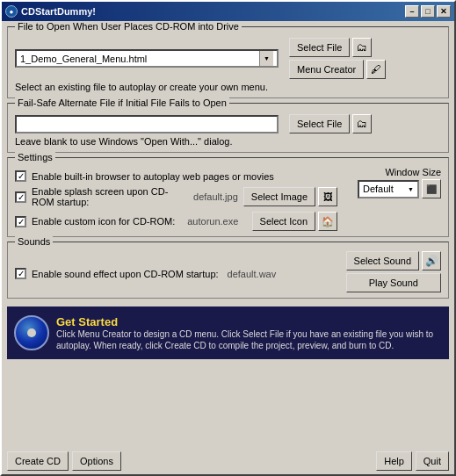 The width and height of the screenshot is (456, 476). I want to click on play-sound-button: Play Sound, so click(394, 283).